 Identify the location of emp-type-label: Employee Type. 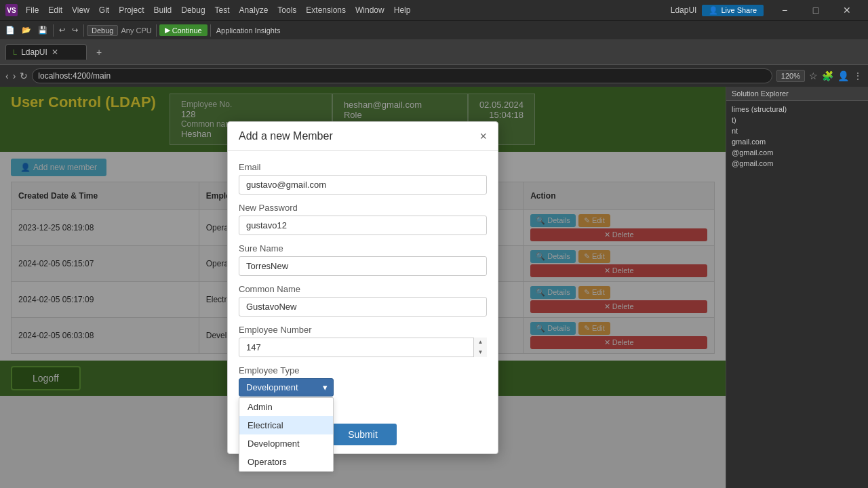
(363, 370).